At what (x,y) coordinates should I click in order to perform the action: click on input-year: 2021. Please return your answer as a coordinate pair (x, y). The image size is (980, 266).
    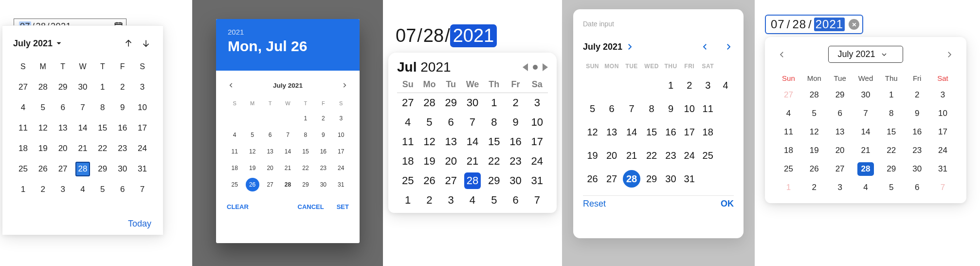
    Looking at the image, I should click on (829, 24).